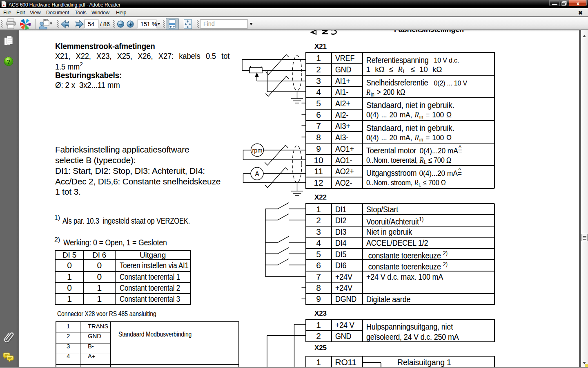  I want to click on svg-text: rpm, so click(257, 150).